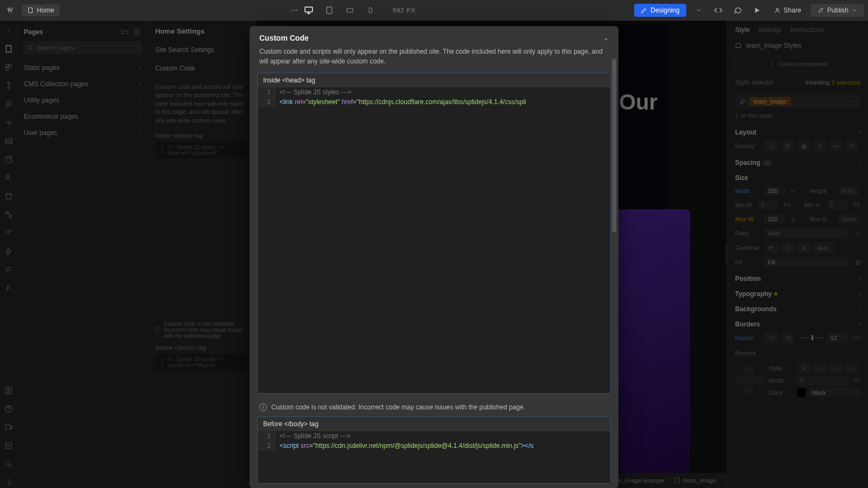 This screenshot has width=868, height=488. I want to click on home-label: Home, so click(46, 10).